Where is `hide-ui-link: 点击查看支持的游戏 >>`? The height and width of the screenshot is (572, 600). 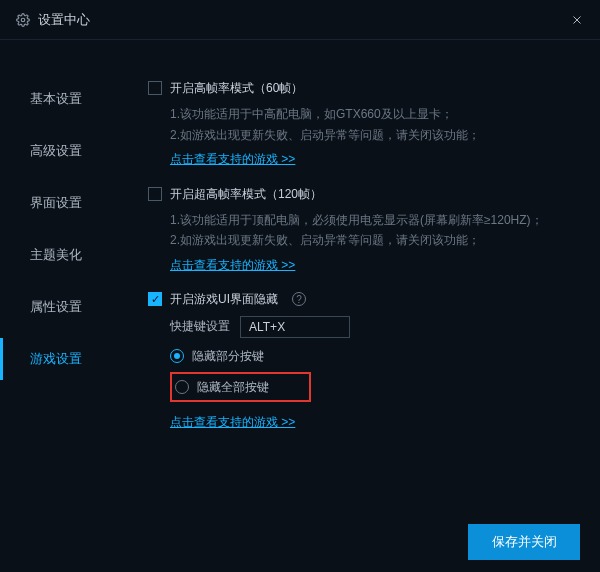
hide-ui-link: 点击查看支持的游戏 >> is located at coordinates (232, 422).